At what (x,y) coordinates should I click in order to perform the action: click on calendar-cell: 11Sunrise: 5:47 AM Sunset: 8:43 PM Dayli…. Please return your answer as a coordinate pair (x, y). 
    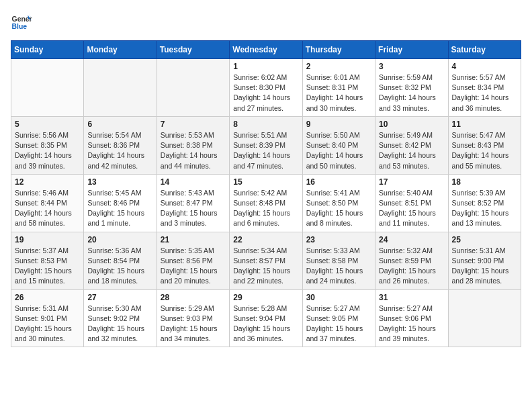
    Looking at the image, I should click on (484, 145).